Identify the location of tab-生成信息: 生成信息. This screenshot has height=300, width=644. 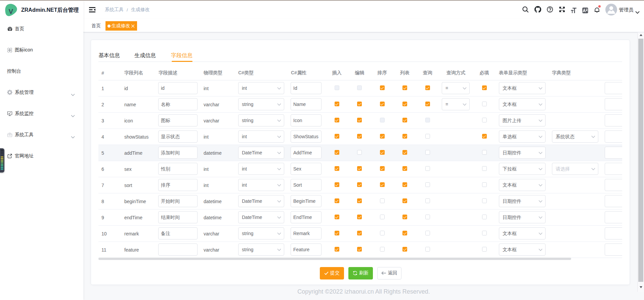
(145, 55).